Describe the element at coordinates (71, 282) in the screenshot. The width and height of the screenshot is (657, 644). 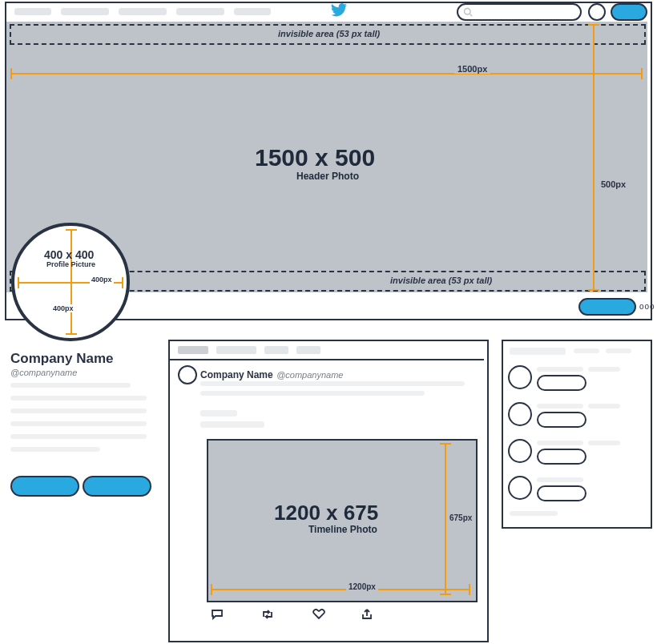
I see `profile-picture-area: 400 x 400 Profile Picture 400px 400px` at that location.